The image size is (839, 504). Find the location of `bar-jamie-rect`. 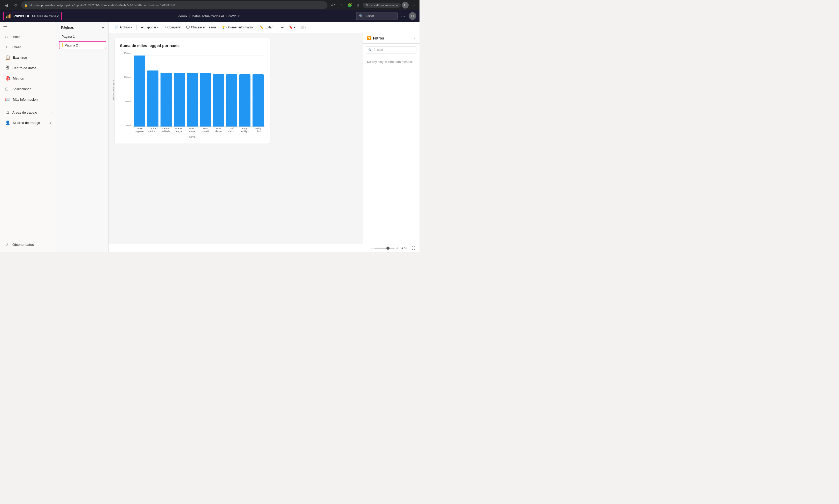

bar-jamie-rect is located at coordinates (140, 91).